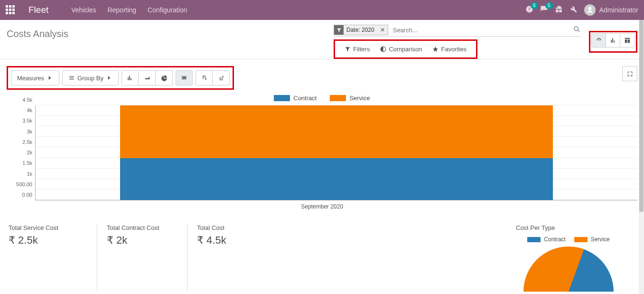 The width and height of the screenshot is (644, 294). I want to click on cpt-legend-contract: Contract, so click(546, 239).